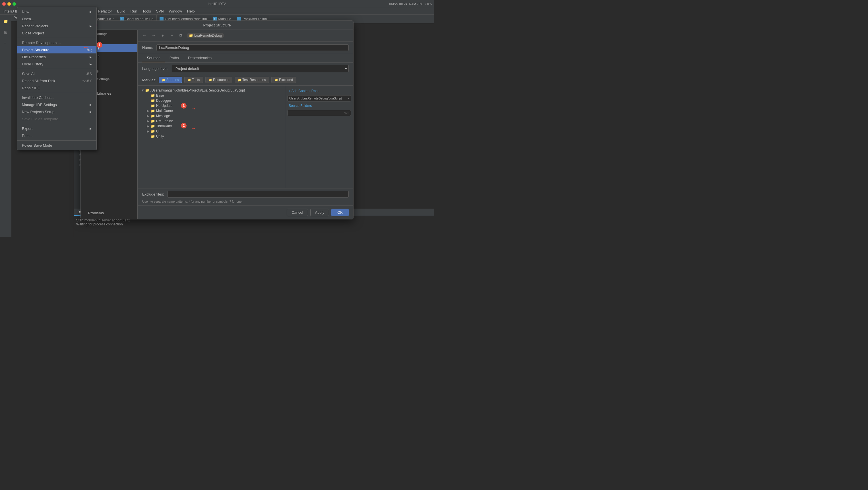 This screenshot has width=868, height=490. I want to click on nav-problems: Problems, so click(109, 213).